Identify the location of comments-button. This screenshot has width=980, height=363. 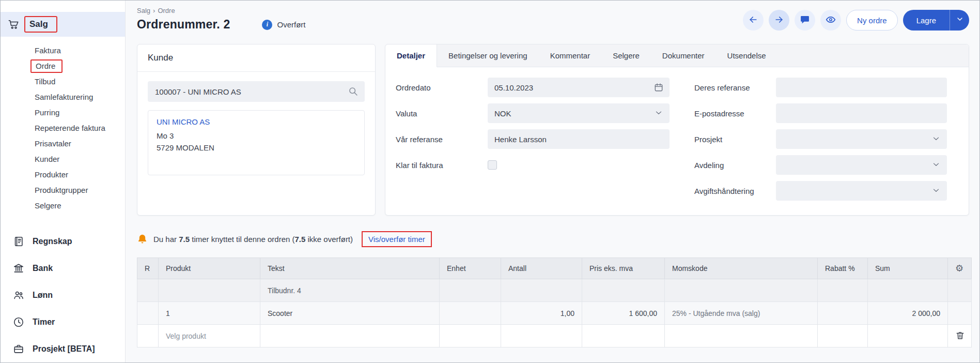
(805, 20).